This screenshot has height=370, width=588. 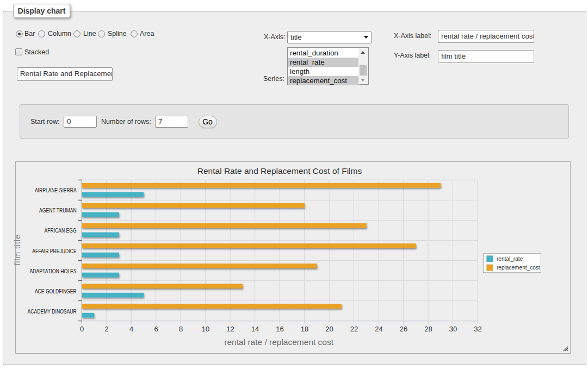 I want to click on svg-text: AFRICAN EGG, so click(x=61, y=230).